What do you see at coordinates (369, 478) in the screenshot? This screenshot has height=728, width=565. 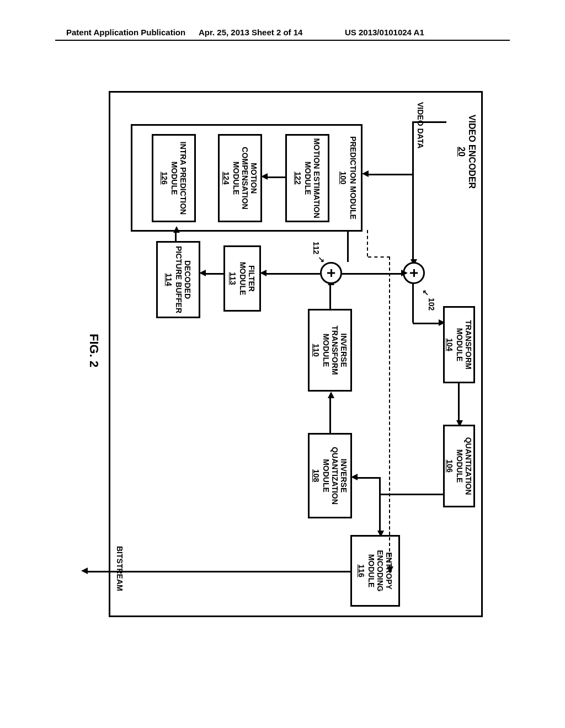 I see `quant-to-iq-v` at bounding box center [369, 478].